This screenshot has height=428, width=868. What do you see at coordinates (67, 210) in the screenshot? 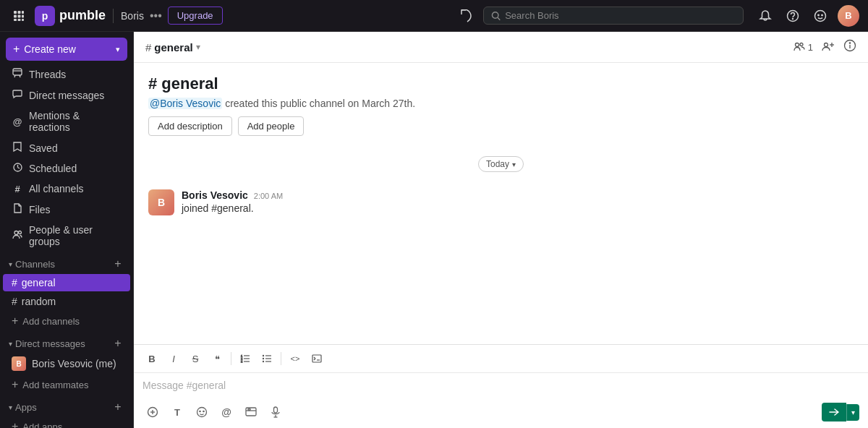
I see `sidebar-item-files: Files` at bounding box center [67, 210].